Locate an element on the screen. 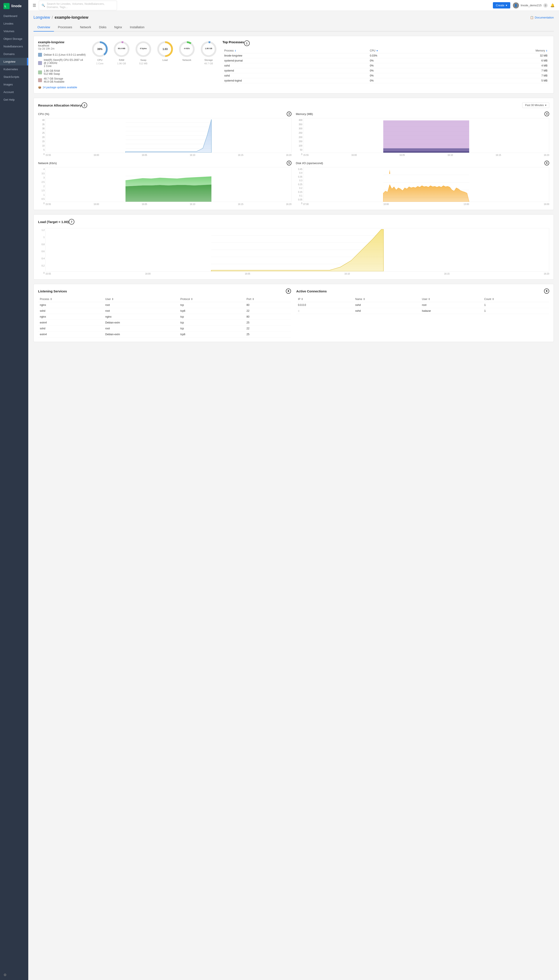 Image resolution: width=559 pixels, height=980 pixels. cpu-gauge-sublabel: 1 Core is located at coordinates (100, 64).